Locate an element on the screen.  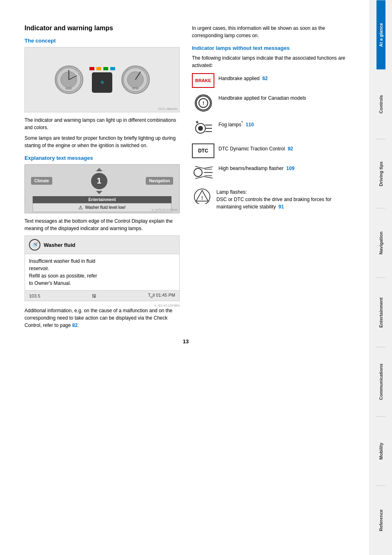
sidebar-item-entertainment: Entertainment is located at coordinates (381, 312).